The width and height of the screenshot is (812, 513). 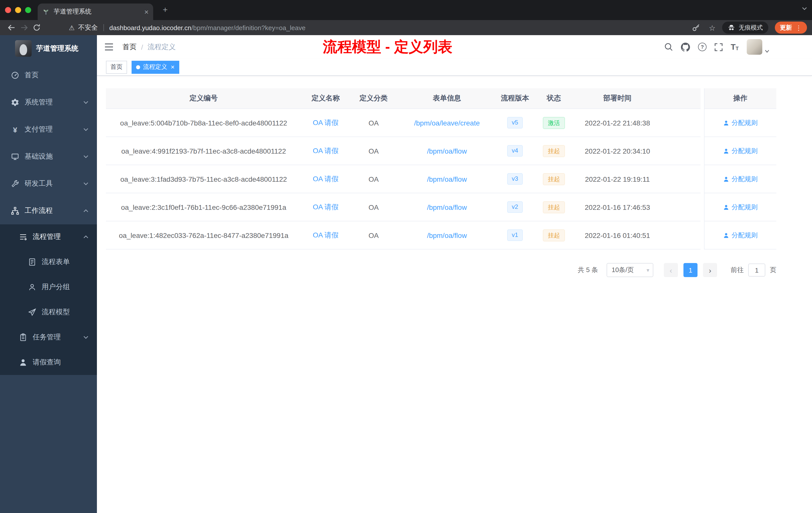 I want to click on hamburger-icon, so click(x=109, y=47).